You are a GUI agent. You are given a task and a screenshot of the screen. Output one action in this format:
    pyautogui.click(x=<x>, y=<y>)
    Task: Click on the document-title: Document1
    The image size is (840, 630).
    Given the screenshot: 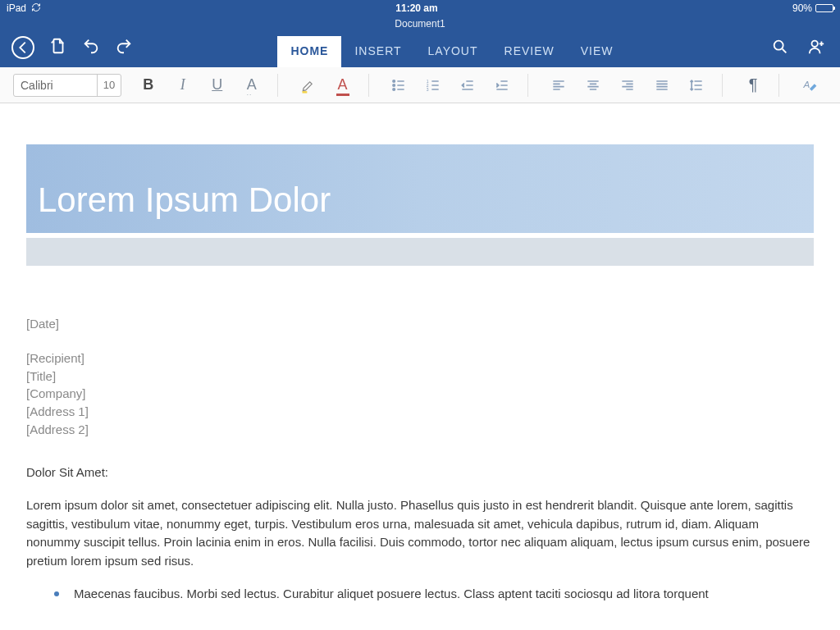 What is the action you would take?
    pyautogui.click(x=420, y=23)
    